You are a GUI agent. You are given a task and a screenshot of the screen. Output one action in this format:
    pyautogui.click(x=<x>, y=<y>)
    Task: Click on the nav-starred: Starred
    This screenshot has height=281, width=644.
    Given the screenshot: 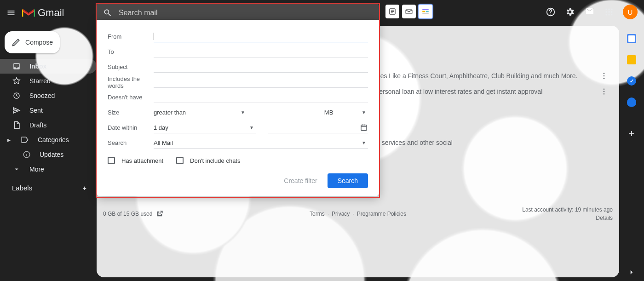 What is the action you would take?
    pyautogui.click(x=48, y=81)
    